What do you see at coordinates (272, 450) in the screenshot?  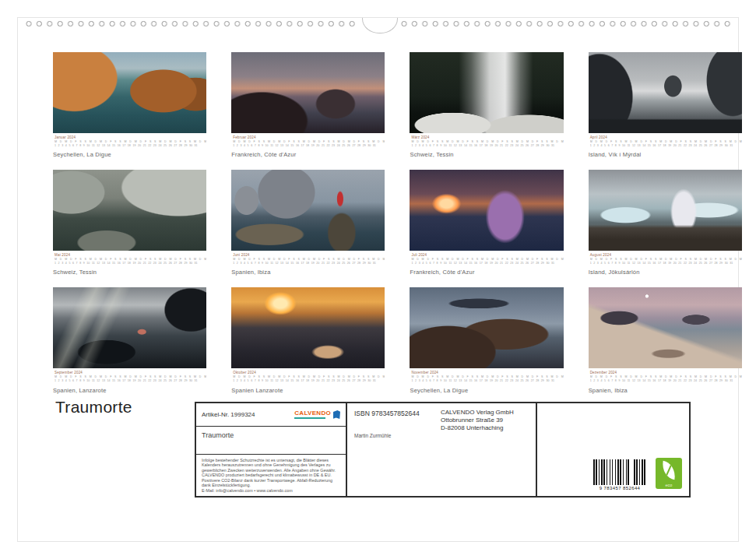 I see `info-left-column: Artikel-Nr. 1999324 CALVENDO Traumorte I…` at bounding box center [272, 450].